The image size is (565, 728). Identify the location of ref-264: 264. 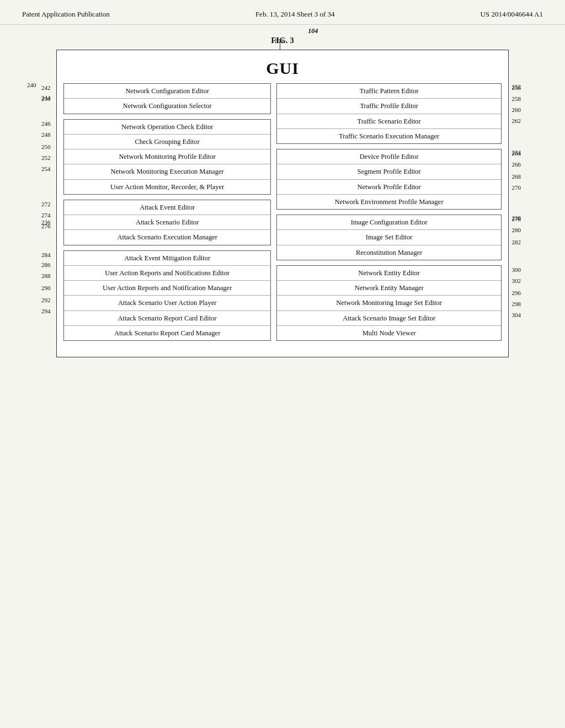
(516, 153).